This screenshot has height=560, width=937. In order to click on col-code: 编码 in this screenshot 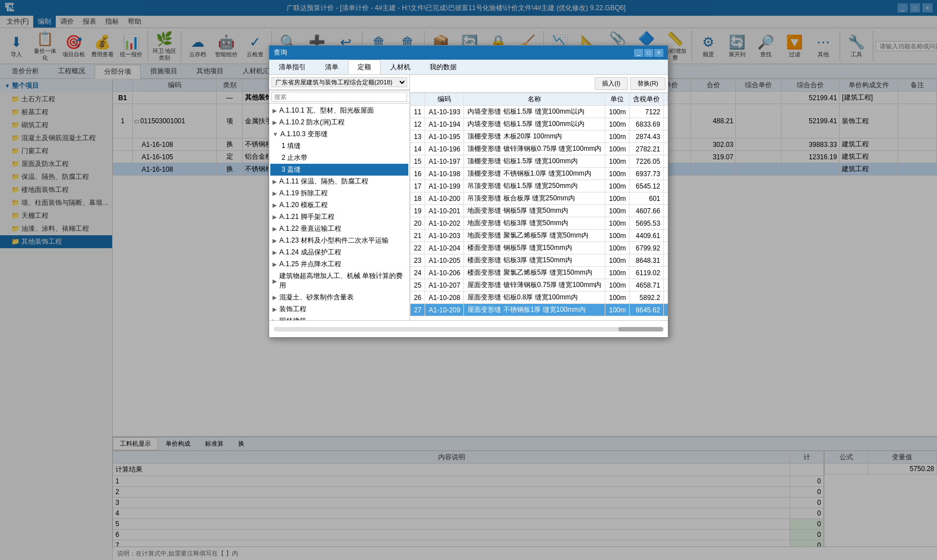, I will do `click(445, 100)`.